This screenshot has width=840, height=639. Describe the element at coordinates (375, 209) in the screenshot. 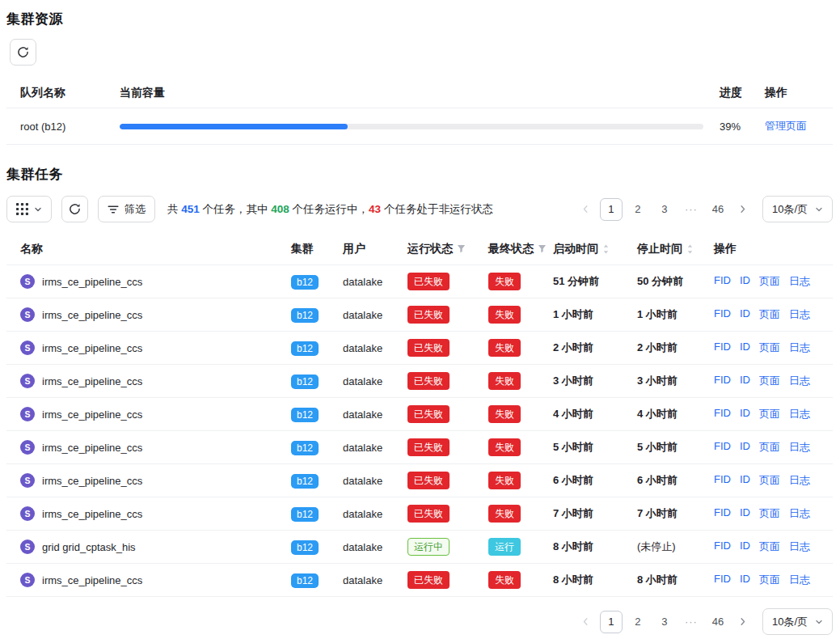

I see `not-running-count: 43` at that location.